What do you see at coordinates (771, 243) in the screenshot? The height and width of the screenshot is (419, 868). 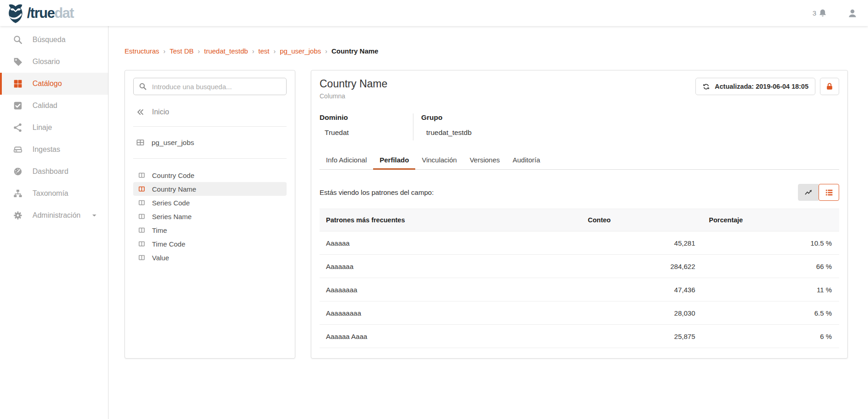 I see `percent-cell: 10.5 %` at bounding box center [771, 243].